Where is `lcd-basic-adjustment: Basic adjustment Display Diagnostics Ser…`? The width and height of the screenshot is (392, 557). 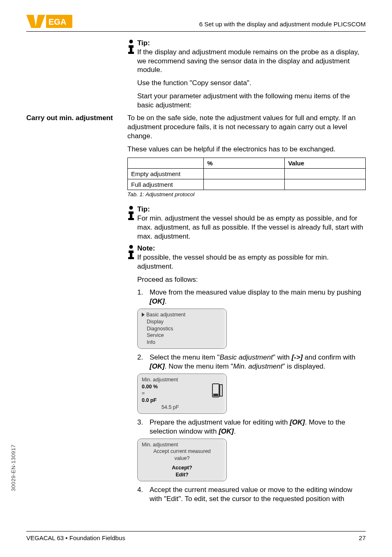
lcd-basic-adjustment: Basic adjustment Display Diagnostics Ser… is located at coordinates (182, 329).